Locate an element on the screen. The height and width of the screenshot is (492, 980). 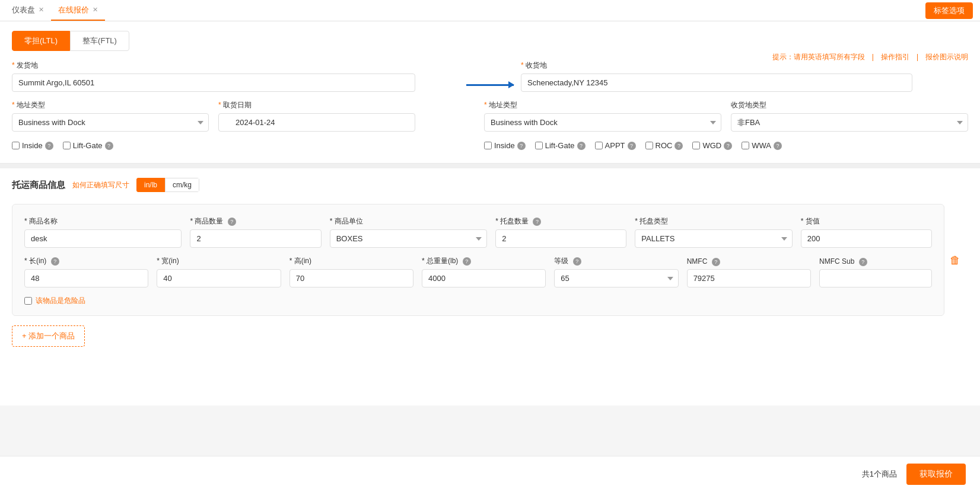
hint-guide: 操作指引 is located at coordinates (899, 57).